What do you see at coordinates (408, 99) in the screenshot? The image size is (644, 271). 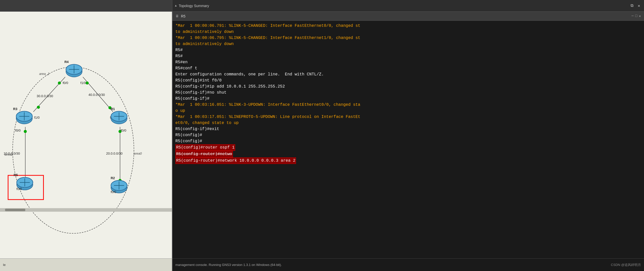 I see `terminal-line: R5(config-if)#` at bounding box center [408, 99].